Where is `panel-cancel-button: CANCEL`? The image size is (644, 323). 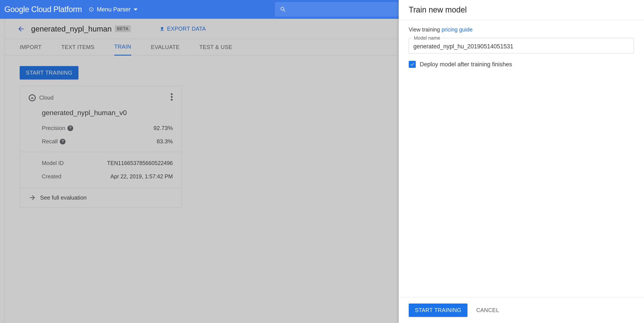 panel-cancel-button: CANCEL is located at coordinates (488, 310).